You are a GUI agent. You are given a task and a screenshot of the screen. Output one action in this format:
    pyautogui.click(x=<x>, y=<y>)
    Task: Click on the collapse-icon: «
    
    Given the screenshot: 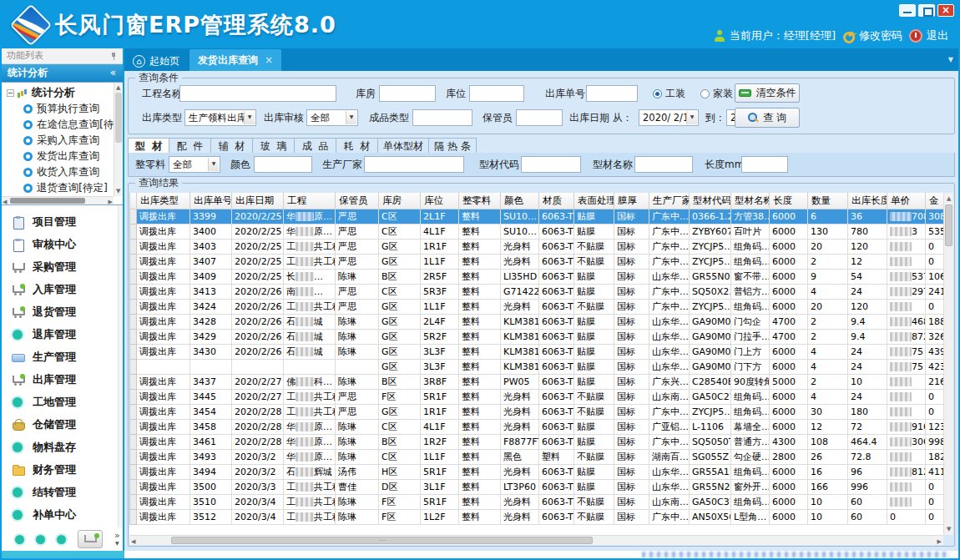 What is the action you would take?
    pyautogui.click(x=114, y=73)
    